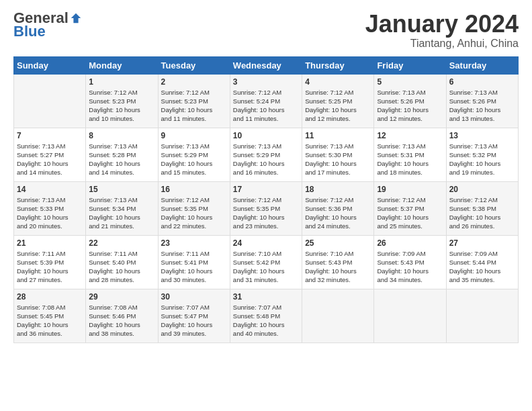  Describe the element at coordinates (266, 101) in the screenshot. I see `calendar-cell: 3Sunrise: 7:12 AM Sunset: 5:24 PM Daylig…` at that location.